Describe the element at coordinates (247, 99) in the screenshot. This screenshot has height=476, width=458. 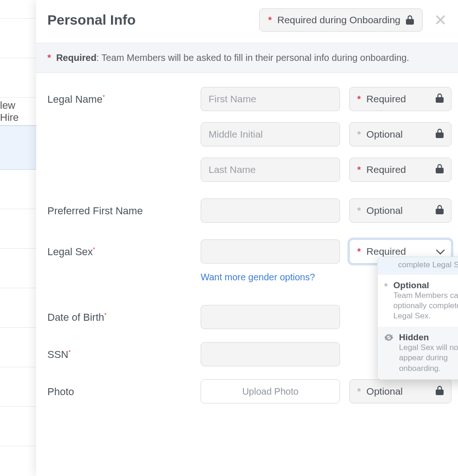
I see `row-legal-first-name: Legal Name* * Required` at that location.